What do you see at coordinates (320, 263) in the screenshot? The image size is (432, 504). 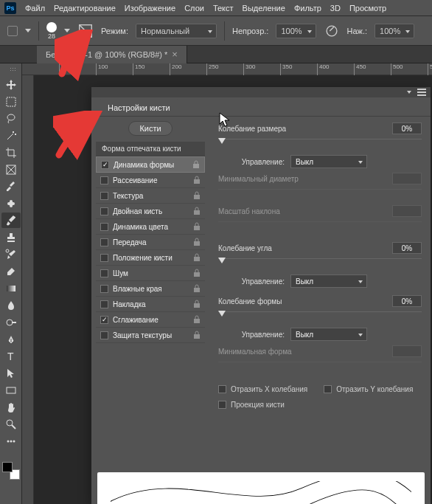 I see `angle-jitter-slider` at bounding box center [320, 263].